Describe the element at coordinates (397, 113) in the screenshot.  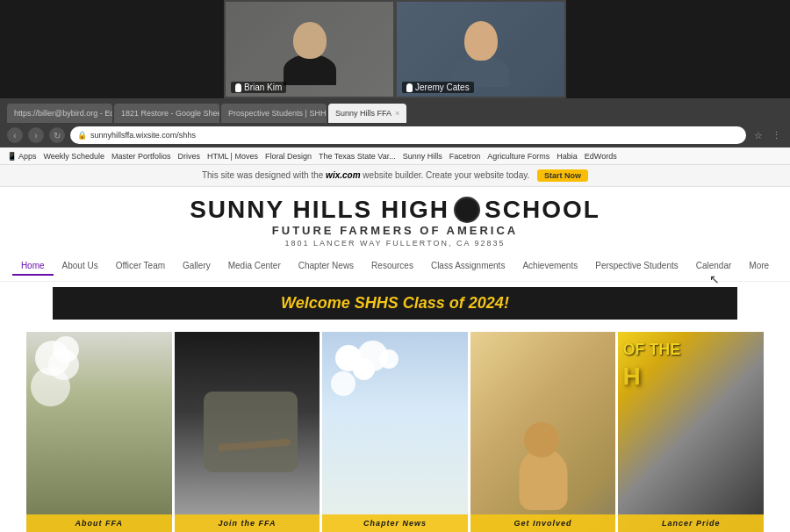
I see `tab-close-3: ×` at that location.